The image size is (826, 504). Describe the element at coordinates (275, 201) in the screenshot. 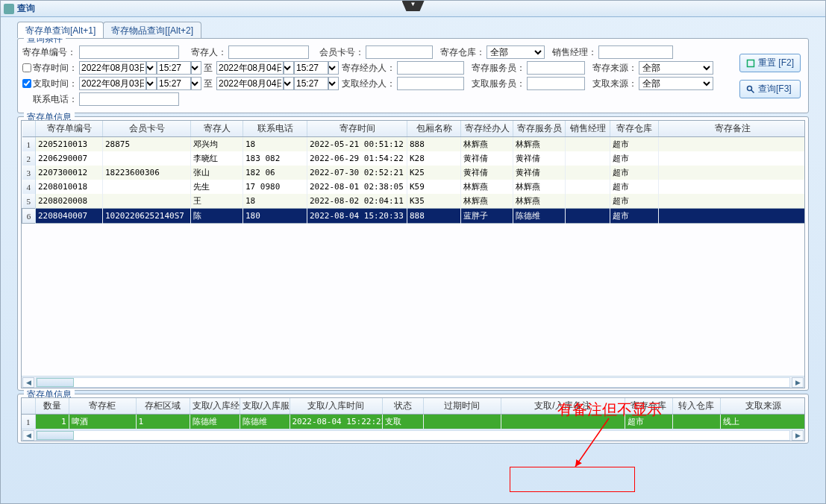

I see `cell: 18` at that location.